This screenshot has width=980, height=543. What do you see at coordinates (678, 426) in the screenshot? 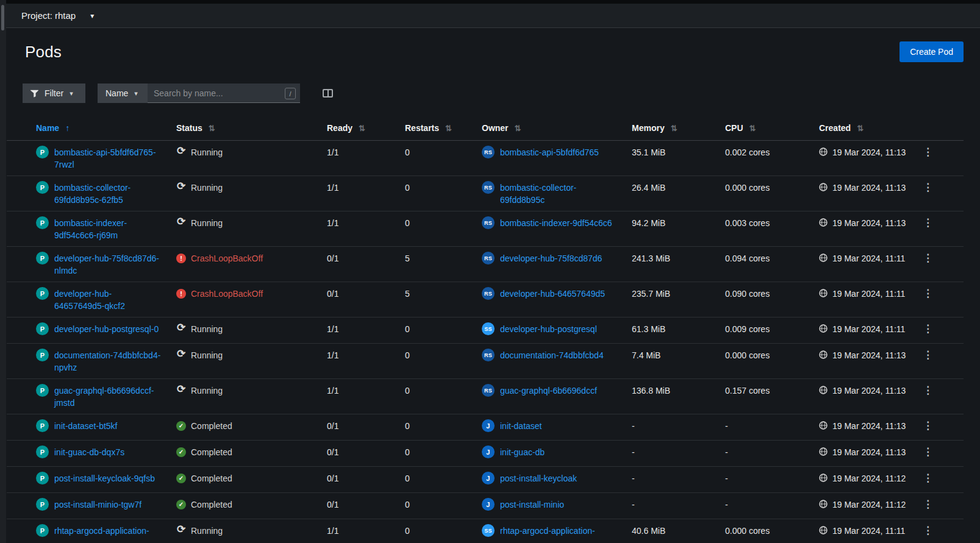
I see `pod-memory: -` at bounding box center [678, 426].